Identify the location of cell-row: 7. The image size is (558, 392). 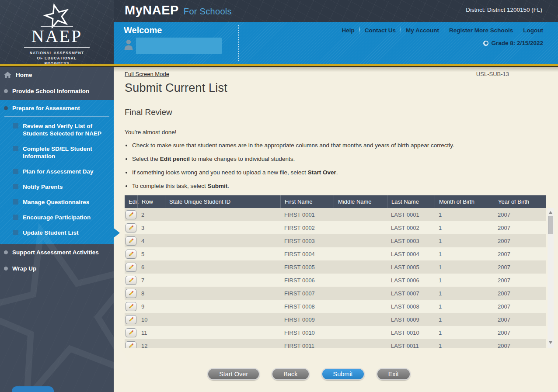
(151, 281).